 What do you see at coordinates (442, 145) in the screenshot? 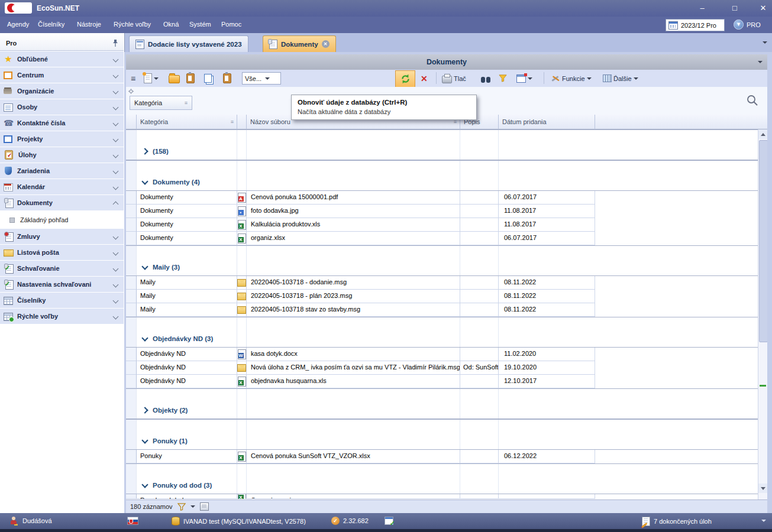
I see `group-row: (158)` at bounding box center [442, 145].